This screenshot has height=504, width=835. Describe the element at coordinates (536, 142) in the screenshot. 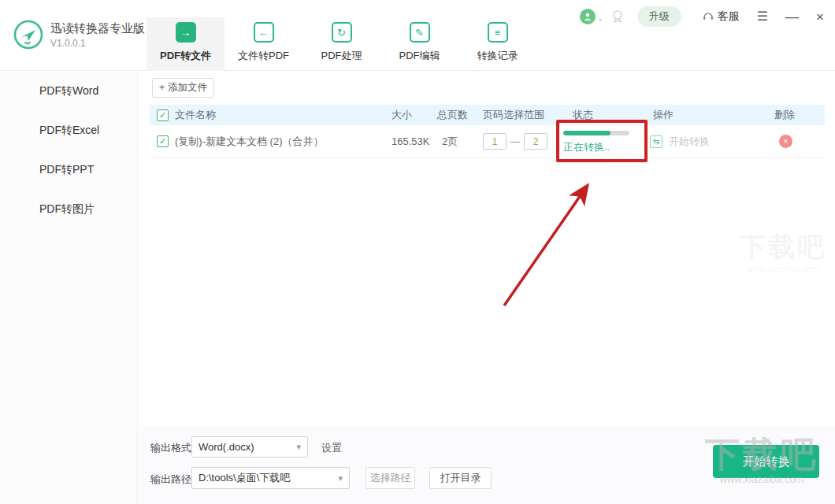

I see `page-to-input` at that location.